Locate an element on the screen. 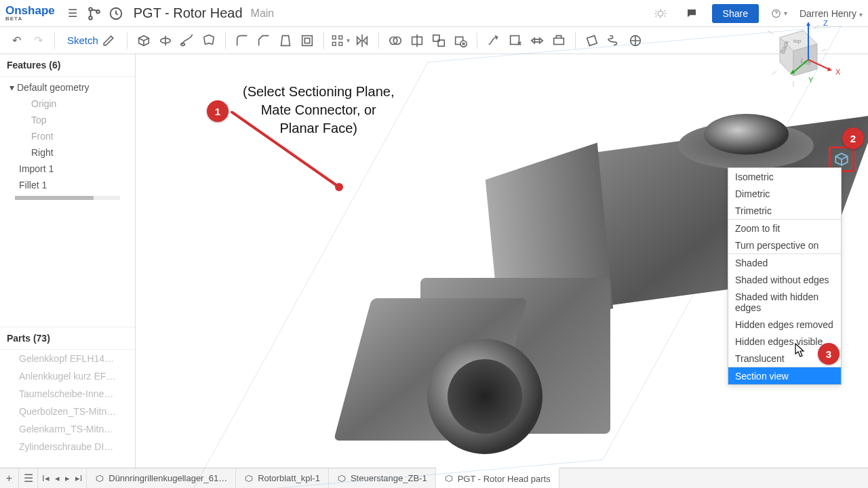  part-item: Anlenkkugel kurz EF… is located at coordinates (68, 376).